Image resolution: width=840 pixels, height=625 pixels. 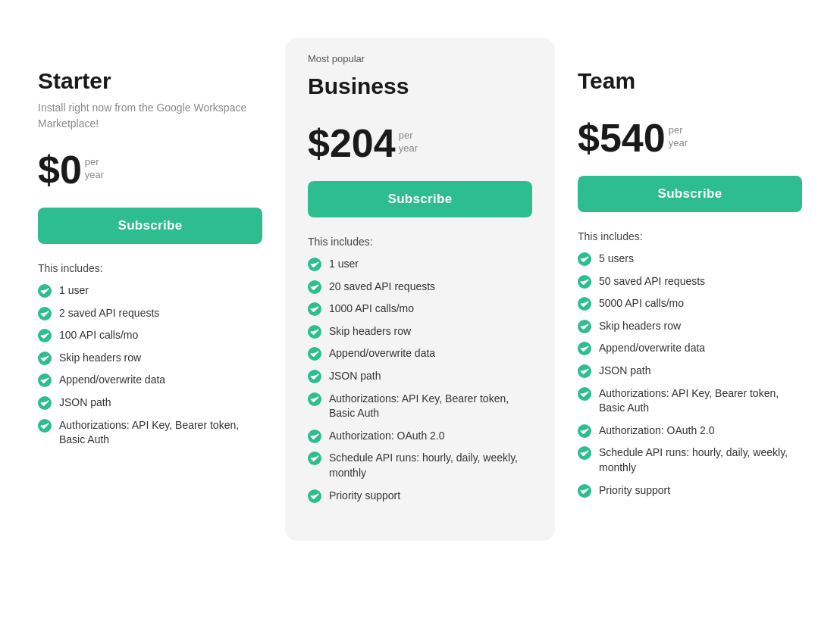 I want to click on feature-item: 2 saved API requests, so click(x=150, y=314).